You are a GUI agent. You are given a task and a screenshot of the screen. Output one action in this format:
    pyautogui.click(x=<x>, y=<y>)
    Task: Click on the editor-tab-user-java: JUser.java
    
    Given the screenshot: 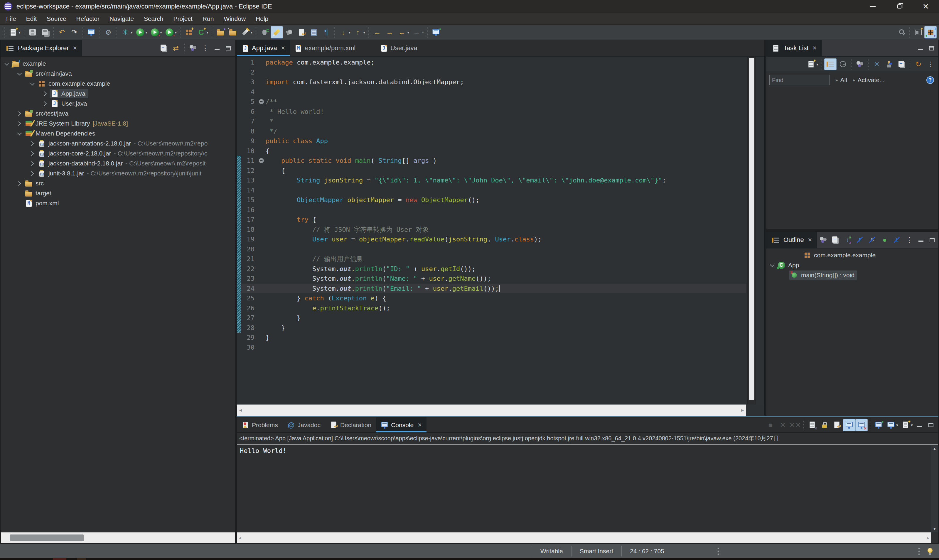 What is the action you would take?
    pyautogui.click(x=399, y=48)
    